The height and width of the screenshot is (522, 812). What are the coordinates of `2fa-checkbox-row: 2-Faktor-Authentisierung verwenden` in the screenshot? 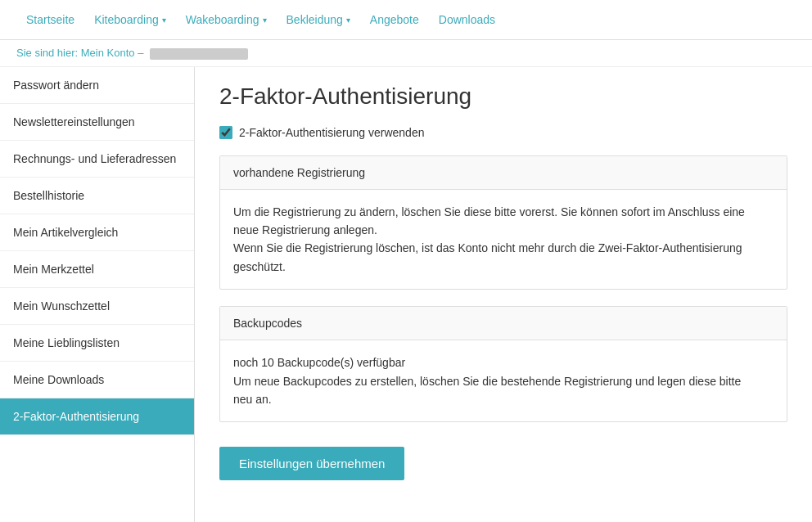 It's located at (503, 133).